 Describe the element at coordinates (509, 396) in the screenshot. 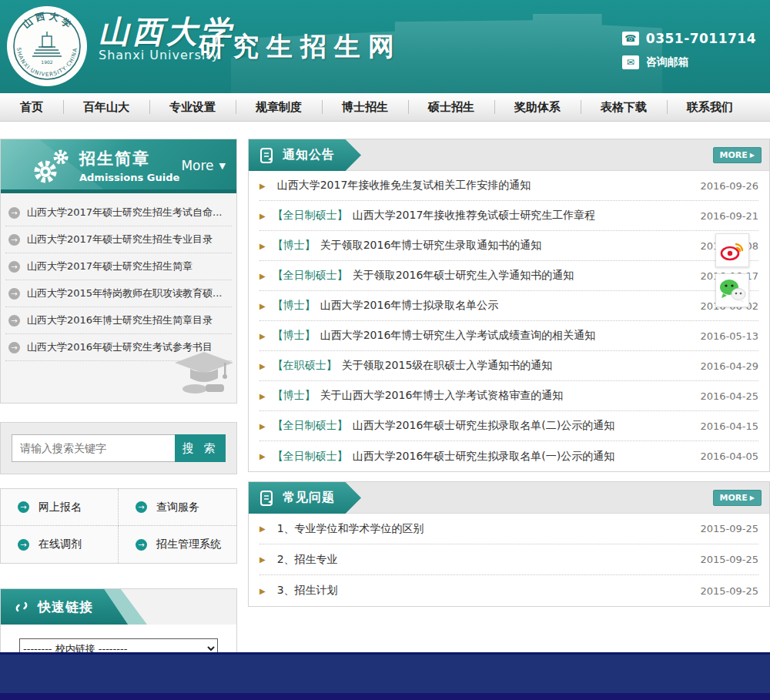

I see `notice-row: ▶【博士】关于山西大学2016年博士入学考试资格审查的通知2016-04-25` at that location.